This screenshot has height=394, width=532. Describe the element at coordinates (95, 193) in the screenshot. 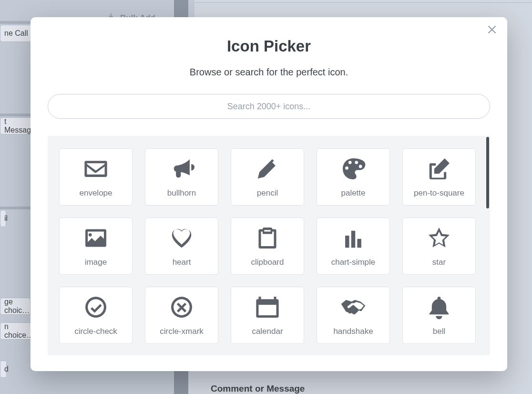

I see `icon-option-label: envelope` at that location.